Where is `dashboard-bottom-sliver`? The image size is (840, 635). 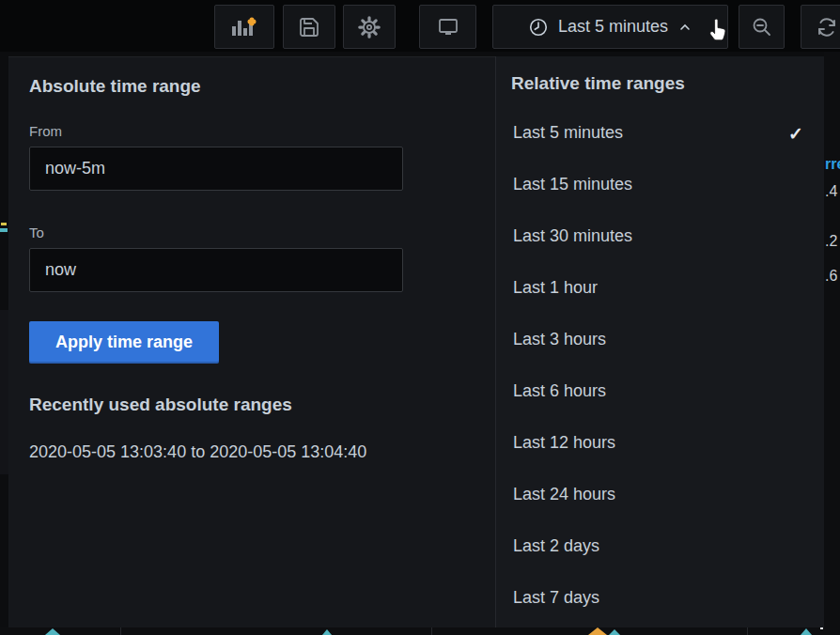 dashboard-bottom-sliver is located at coordinates (420, 631).